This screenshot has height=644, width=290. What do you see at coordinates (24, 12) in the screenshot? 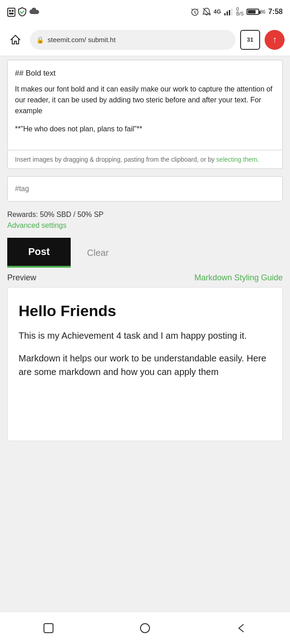
I see `status-icons-left` at bounding box center [24, 12].